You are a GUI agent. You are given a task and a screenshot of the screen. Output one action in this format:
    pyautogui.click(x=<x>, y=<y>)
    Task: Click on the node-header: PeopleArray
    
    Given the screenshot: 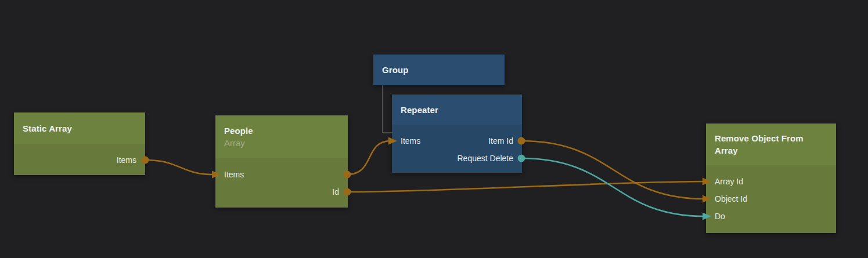 What is the action you would take?
    pyautogui.click(x=282, y=137)
    